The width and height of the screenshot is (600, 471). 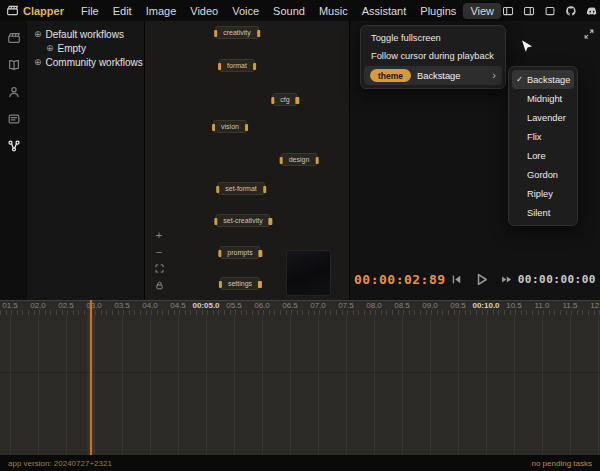 What do you see at coordinates (86, 62) in the screenshot?
I see `tree-item-community-workflows: ⊕Community workflows` at bounding box center [86, 62].